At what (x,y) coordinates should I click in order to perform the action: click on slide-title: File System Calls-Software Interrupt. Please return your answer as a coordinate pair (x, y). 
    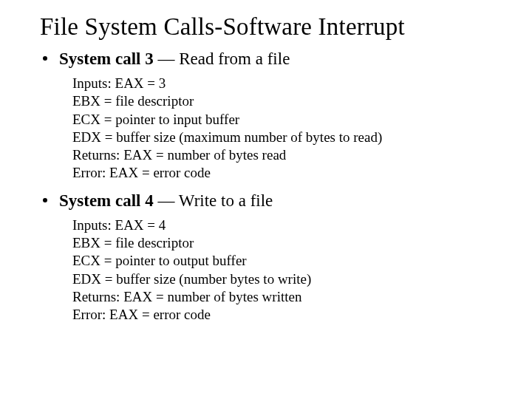
    Looking at the image, I should click on (271, 27).